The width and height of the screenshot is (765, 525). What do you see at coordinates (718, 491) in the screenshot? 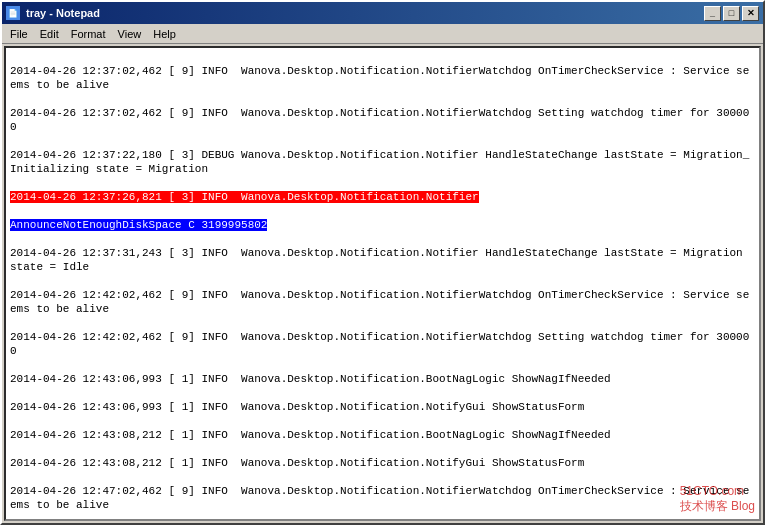
I see `watermark-line1: 51CTO.com` at bounding box center [718, 491].